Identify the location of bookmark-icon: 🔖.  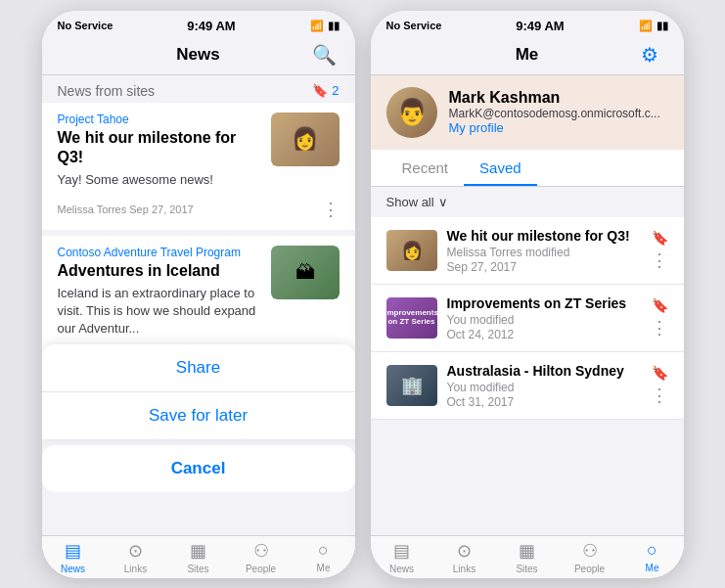
(320, 90).